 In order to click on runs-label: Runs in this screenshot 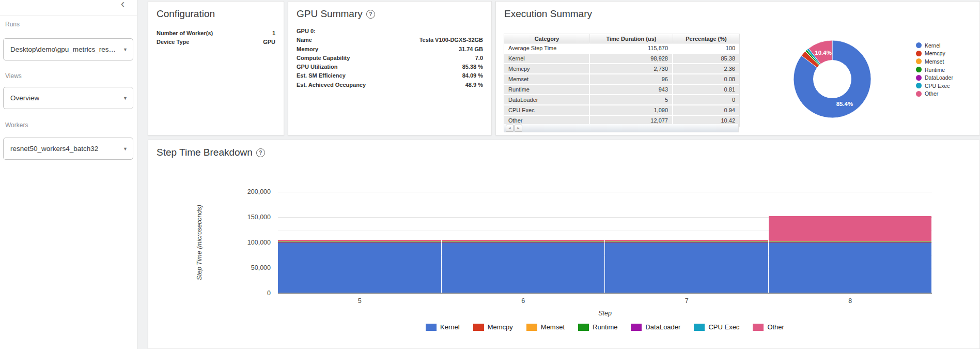, I will do `click(12, 24)`.